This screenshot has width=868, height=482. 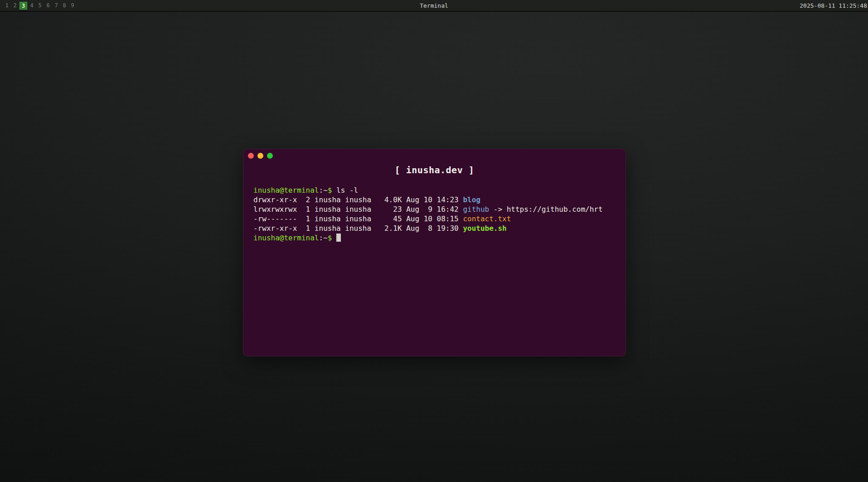 What do you see at coordinates (270, 156) in the screenshot?
I see `maximize-button` at bounding box center [270, 156].